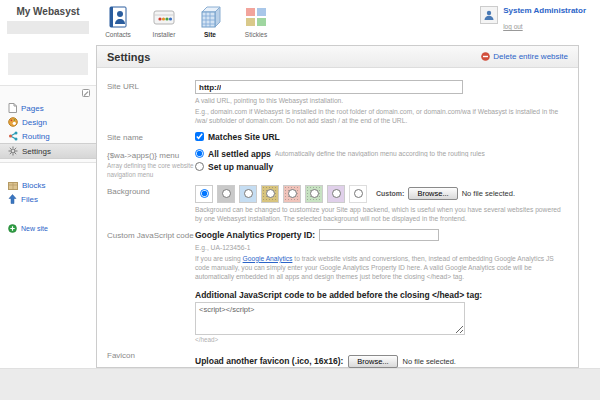  Describe the element at coordinates (48, 20) in the screenshot. I see `brand-block: My Webasyst` at that location.